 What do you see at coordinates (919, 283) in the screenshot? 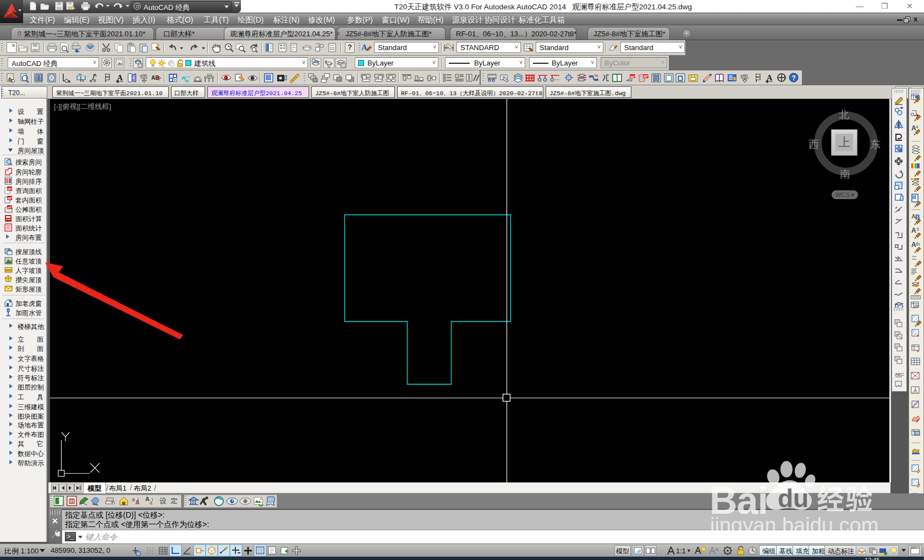
I see `svg-text: T` at bounding box center [919, 283].